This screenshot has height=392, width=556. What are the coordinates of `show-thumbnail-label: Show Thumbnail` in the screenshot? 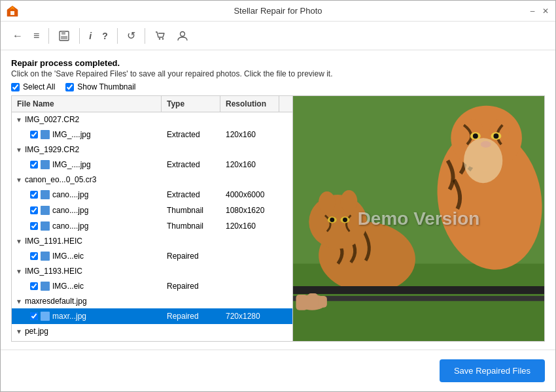 It's located at (101, 87).